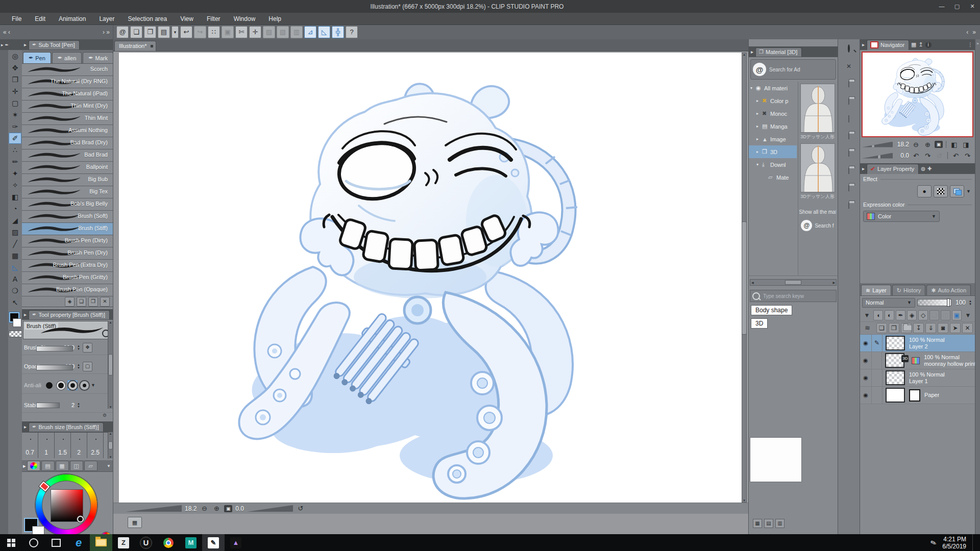 The height and width of the screenshot is (551, 980). I want to click on sub-tool-tab: ✒ Pen, so click(37, 58).